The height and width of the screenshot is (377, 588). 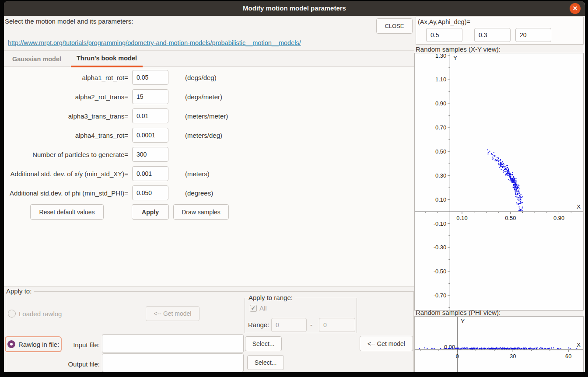 I want to click on apply-to-legend: Apply to:, so click(x=20, y=291).